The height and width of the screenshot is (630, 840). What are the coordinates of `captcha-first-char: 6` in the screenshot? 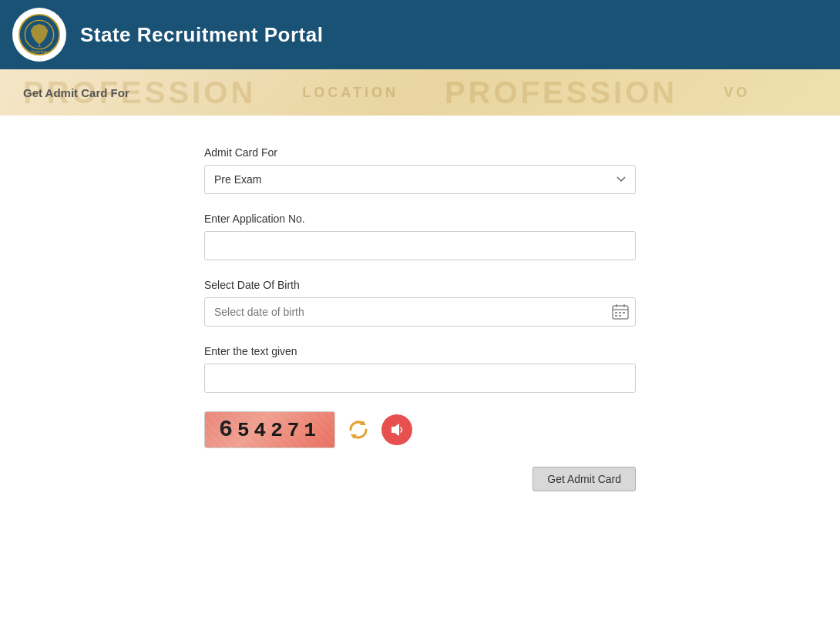 It's located at (228, 430).